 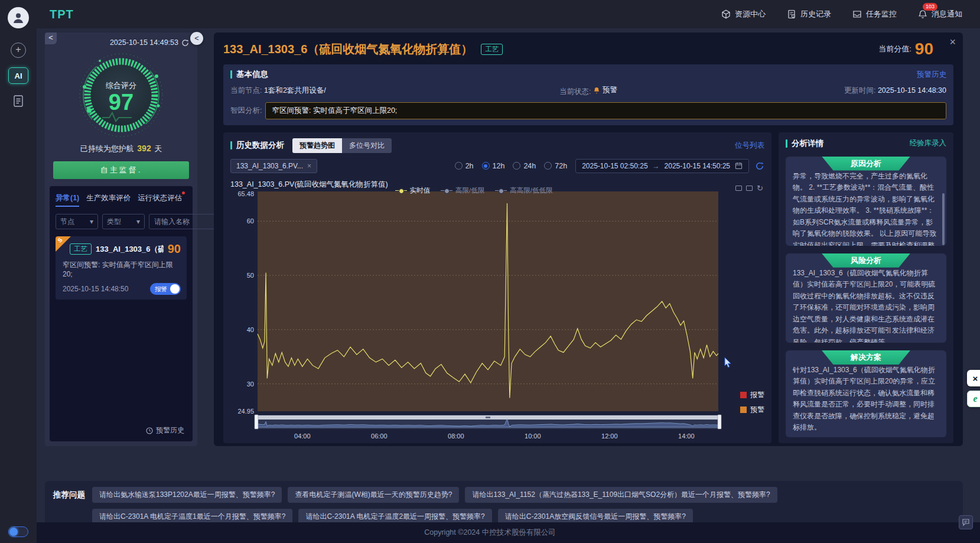 What do you see at coordinates (463, 190) in the screenshot?
I see `legend-hi-lo: 高限/低限` at bounding box center [463, 190].